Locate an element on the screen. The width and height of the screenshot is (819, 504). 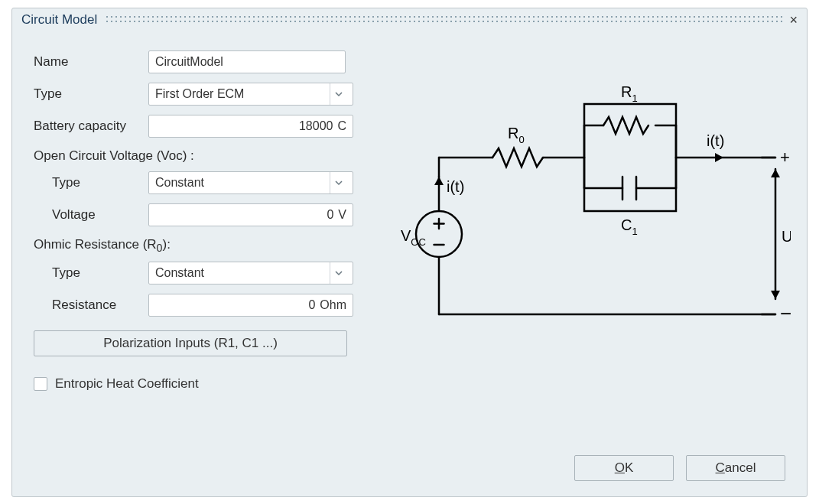
name-input is located at coordinates (247, 62).